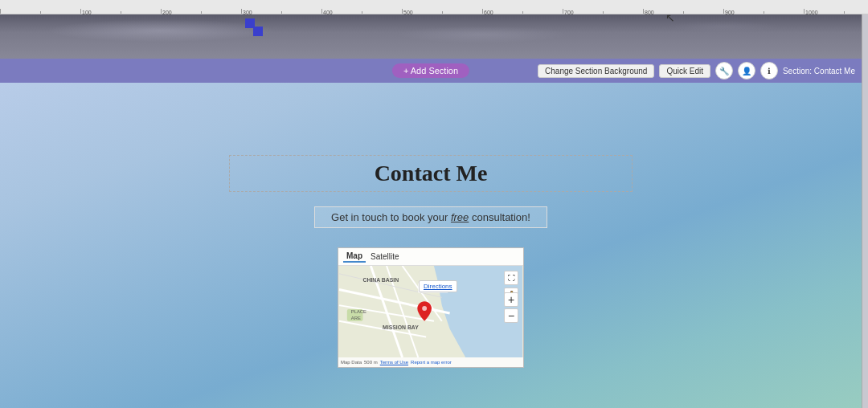 This screenshot has height=408, width=868. Describe the element at coordinates (354, 257) in the screenshot. I see `map-tab-map: Map` at that location.